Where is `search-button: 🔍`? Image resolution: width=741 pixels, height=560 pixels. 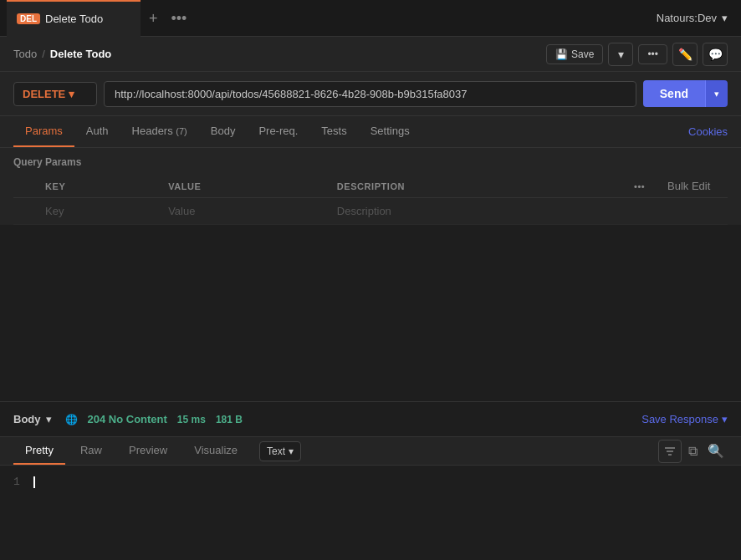 search-button: 🔍 is located at coordinates (716, 451).